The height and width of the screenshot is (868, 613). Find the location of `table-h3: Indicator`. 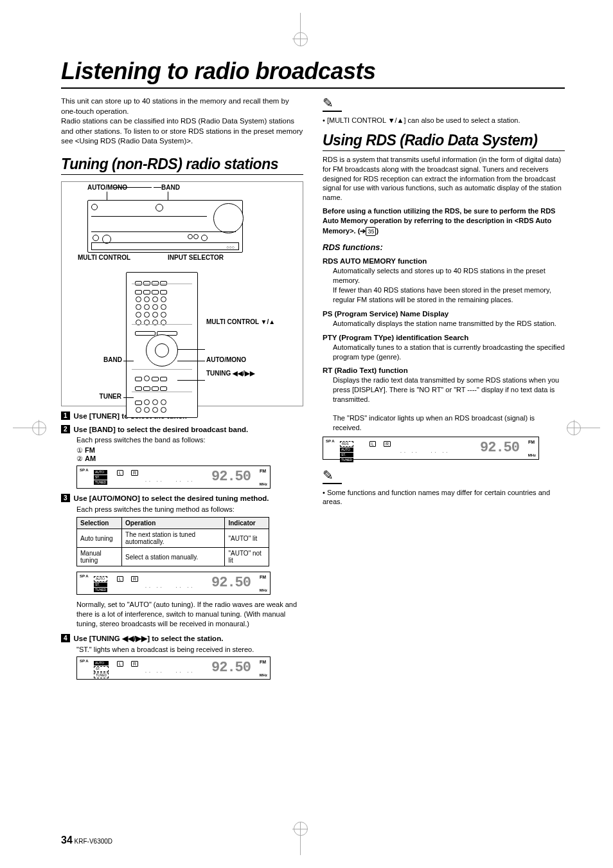

table-h3: Indicator is located at coordinates (247, 523).